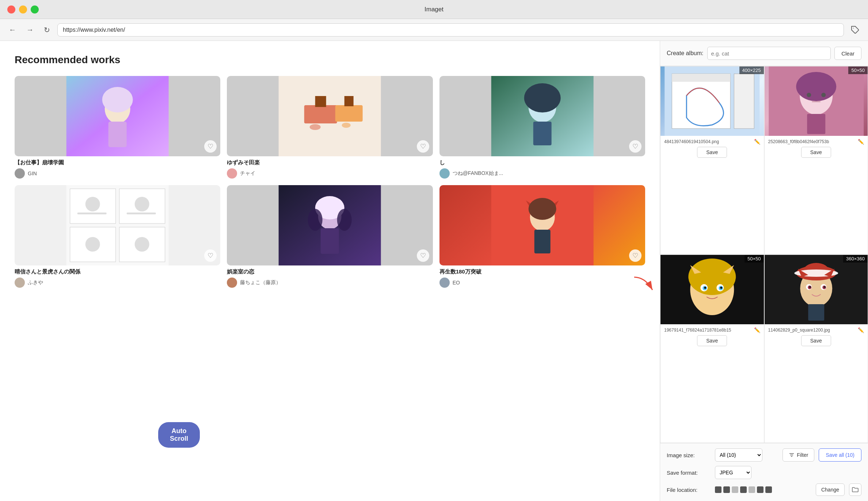  Describe the element at coordinates (118, 237) in the screenshot. I see `list-item: ♡ 晴信さんと景虎さんの関係 ふきや` at that location.